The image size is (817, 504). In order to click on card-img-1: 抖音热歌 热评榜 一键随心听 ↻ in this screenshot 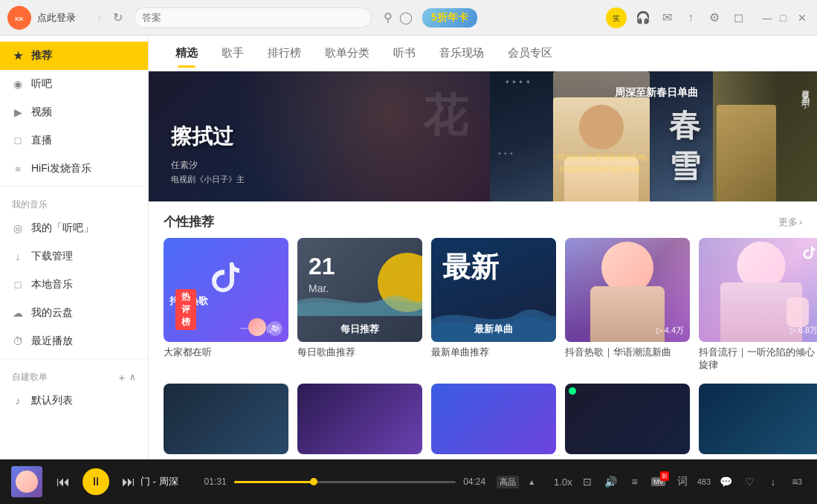, I will do `click(226, 290)`.